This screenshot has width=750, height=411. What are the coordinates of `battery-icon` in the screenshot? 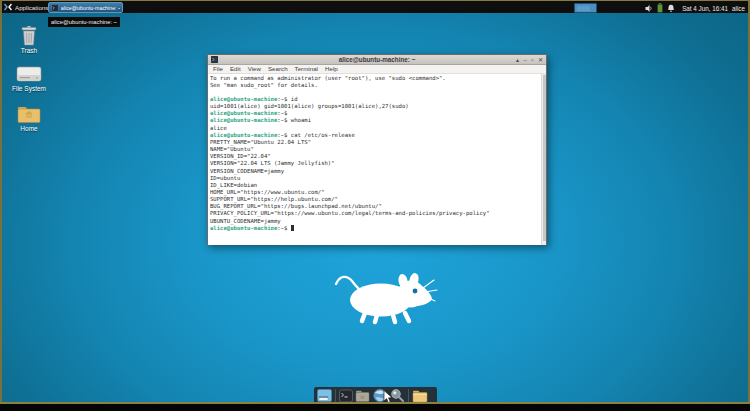 It's located at (660, 8).